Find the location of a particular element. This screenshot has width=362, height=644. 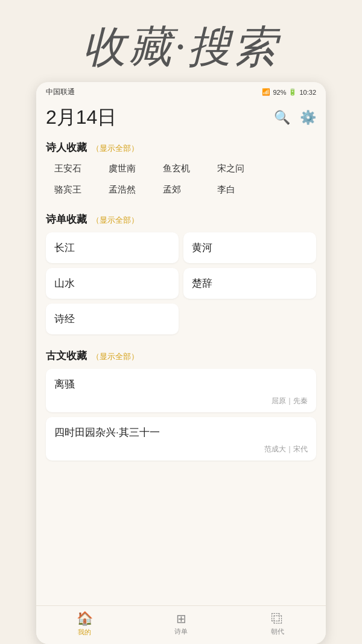

bottom-nav: 🏠 我的 ⊞ 诗单 ⿻ 朝代 is located at coordinates (181, 625).